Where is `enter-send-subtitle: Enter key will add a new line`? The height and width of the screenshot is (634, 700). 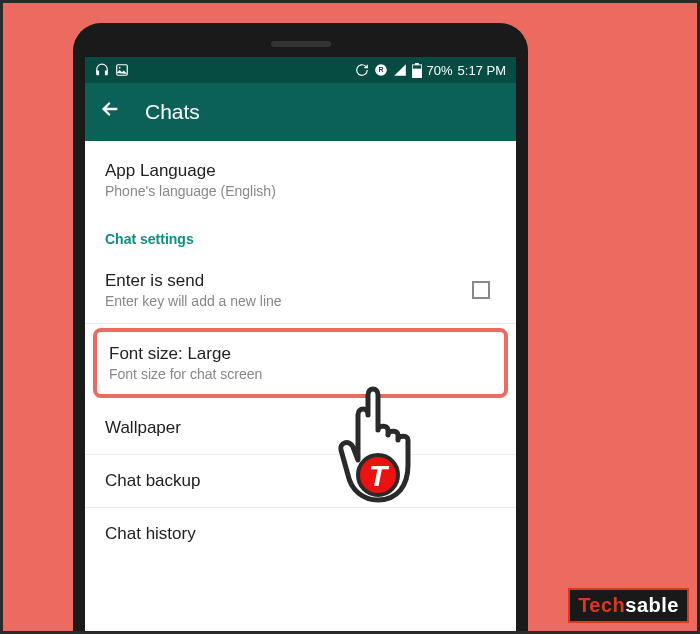
enter-send-subtitle: Enter key will add a new line is located at coordinates (194, 301).